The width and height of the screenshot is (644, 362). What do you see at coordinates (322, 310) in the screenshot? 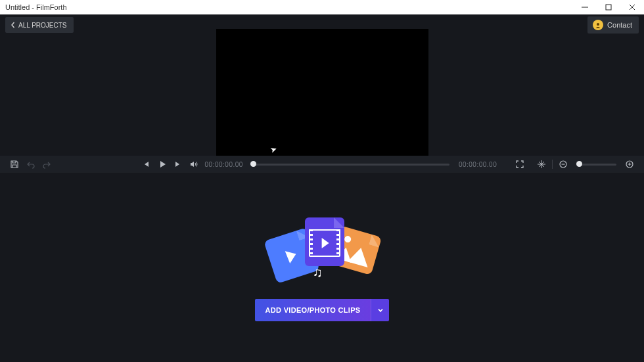
I see `add-clips-split-button: ADD VIDEO/PHOTO CLIPS` at bounding box center [322, 310].